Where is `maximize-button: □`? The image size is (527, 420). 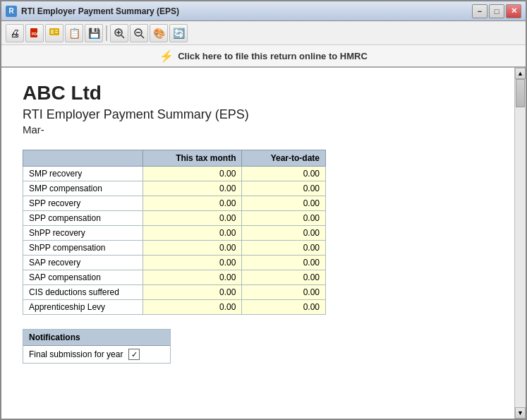 maximize-button: □ is located at coordinates (497, 11).